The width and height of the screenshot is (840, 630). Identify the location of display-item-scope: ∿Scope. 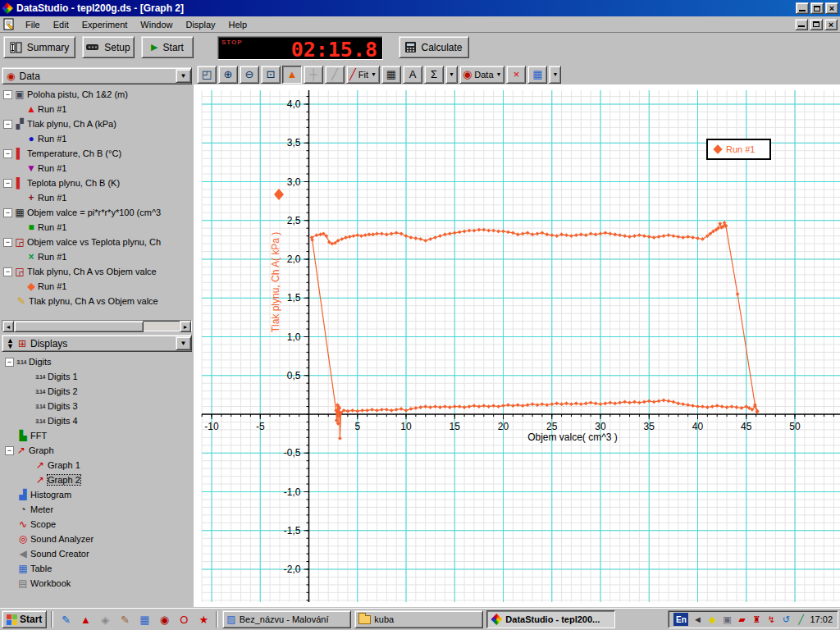
(96, 524).